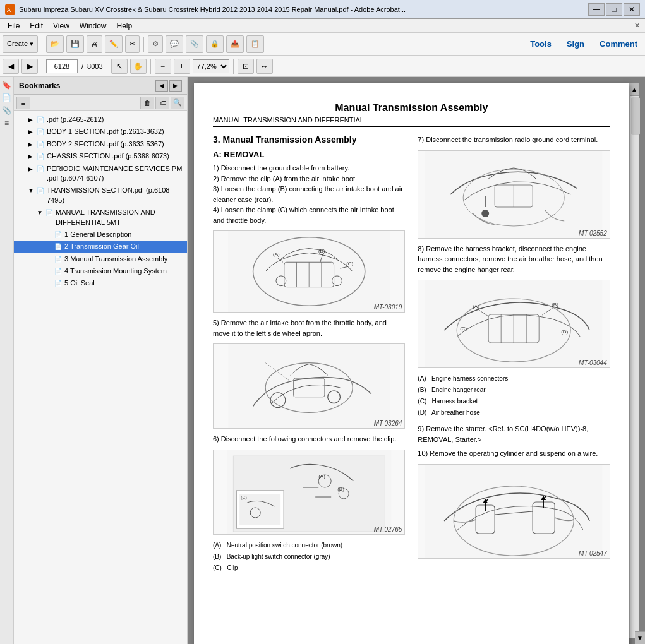 The width and height of the screenshot is (645, 644). What do you see at coordinates (87, 86) in the screenshot?
I see `sidebar-title: Bookmarks` at bounding box center [87, 86].